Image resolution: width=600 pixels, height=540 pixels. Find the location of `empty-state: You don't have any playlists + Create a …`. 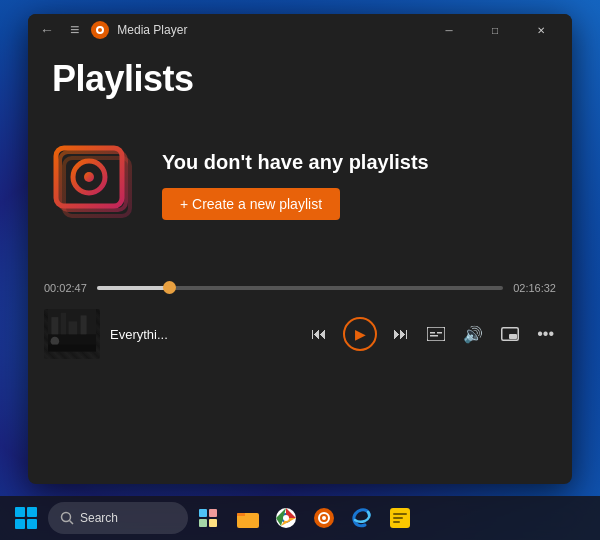

empty-state: You don't have any playlists + Create a … is located at coordinates (300, 185).